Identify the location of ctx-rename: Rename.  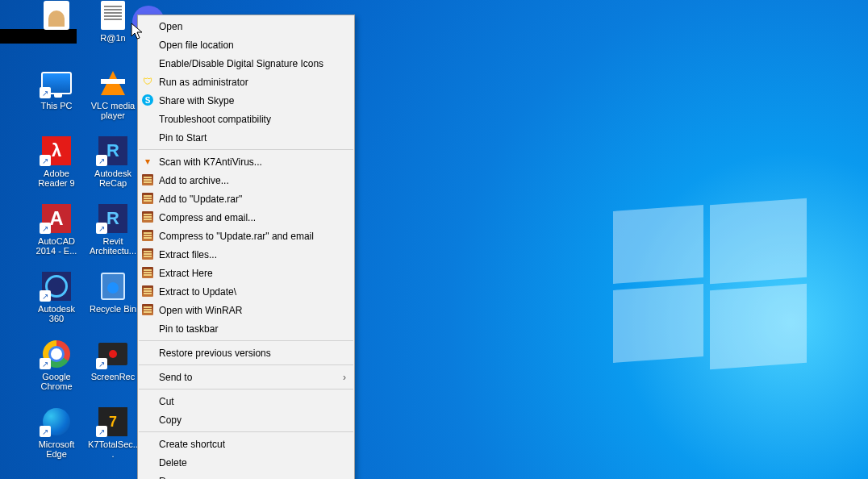
(246, 476).